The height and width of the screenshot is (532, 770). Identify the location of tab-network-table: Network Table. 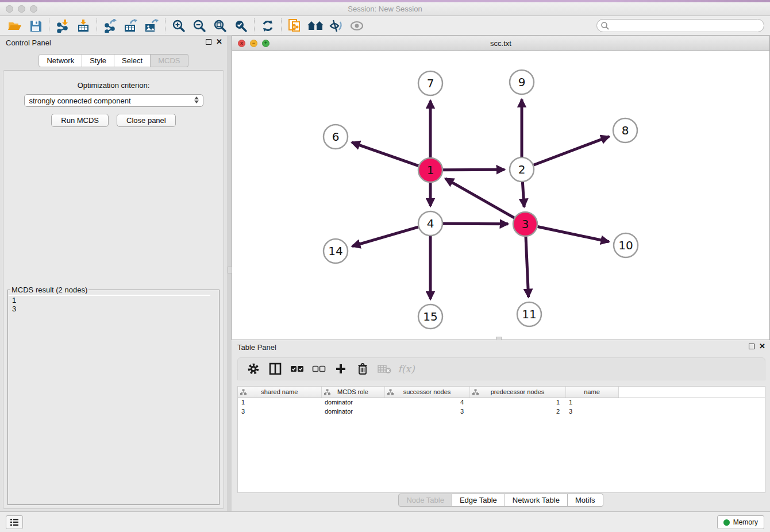
(537, 500).